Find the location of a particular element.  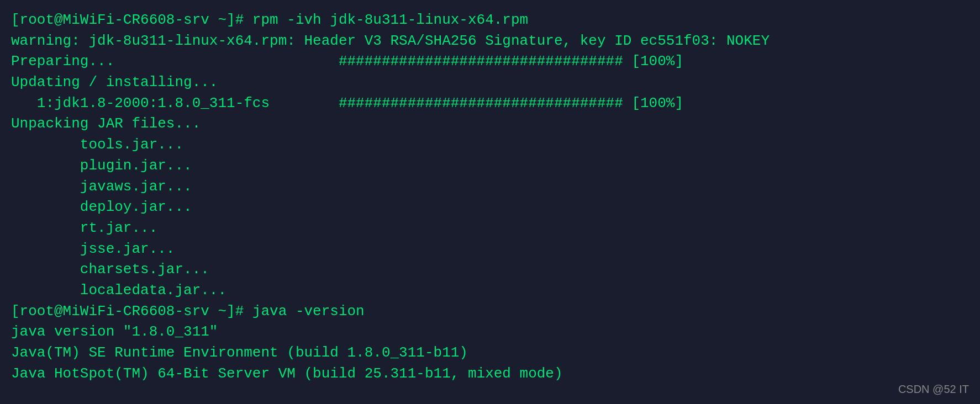

terminal-line: Updating / installing... is located at coordinates (490, 83).